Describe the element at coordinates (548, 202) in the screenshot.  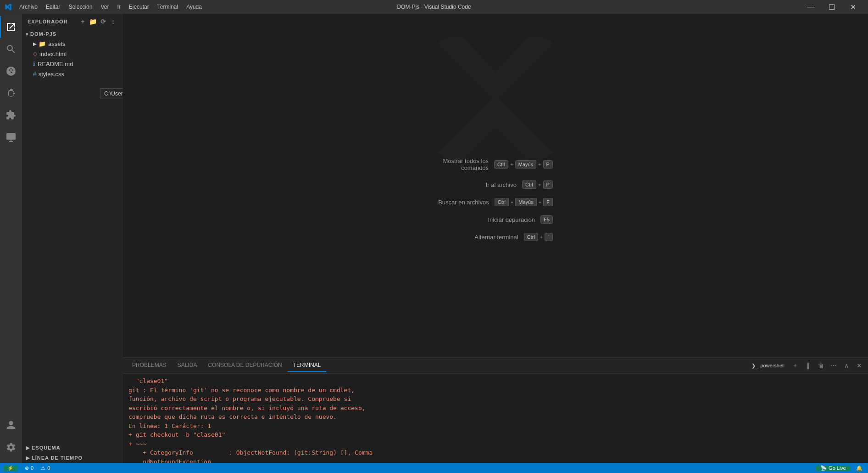
I see `kbd-f: F` at that location.